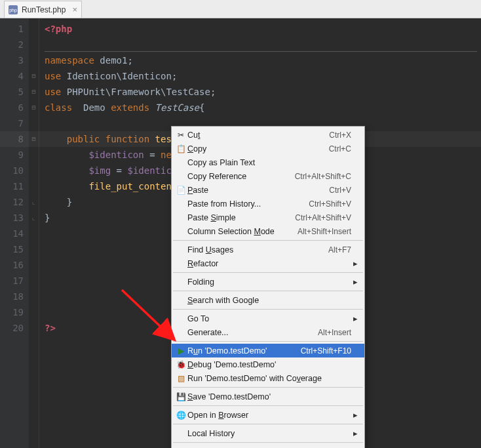  Describe the element at coordinates (240, 9) in the screenshot. I see `tab-bar: php RunTest.php ×` at that location.